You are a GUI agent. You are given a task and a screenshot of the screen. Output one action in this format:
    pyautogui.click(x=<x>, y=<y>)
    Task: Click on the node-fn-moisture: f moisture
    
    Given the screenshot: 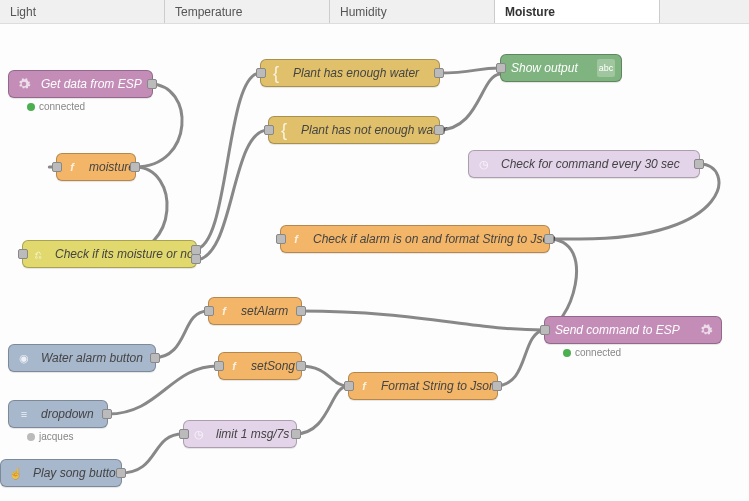 What is the action you would take?
    pyautogui.click(x=96, y=167)
    